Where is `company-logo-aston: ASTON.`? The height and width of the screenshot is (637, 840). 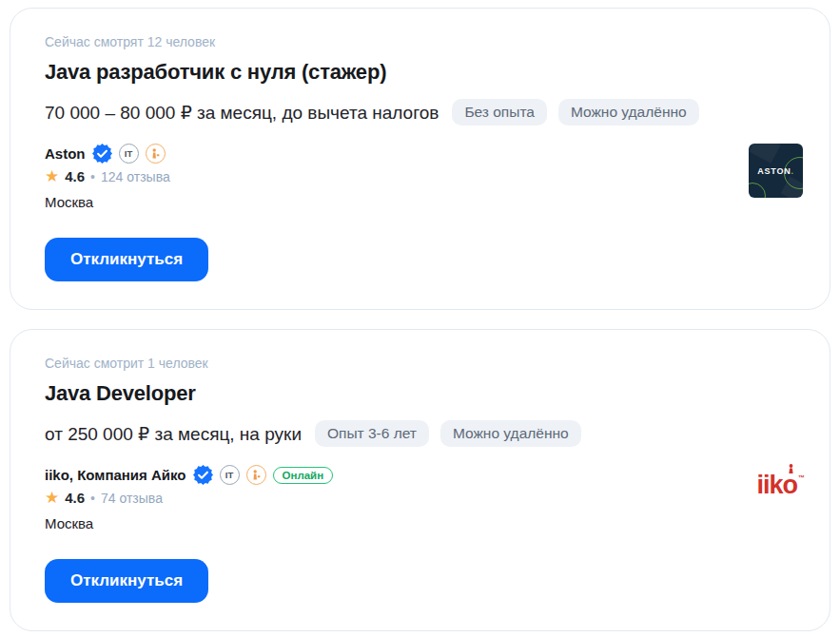 company-logo-aston: ASTON. is located at coordinates (776, 171).